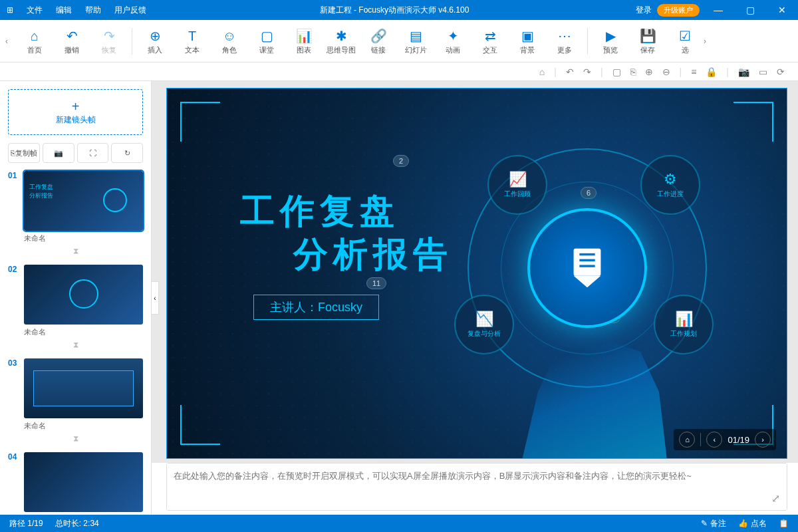  Describe the element at coordinates (14, 457) in the screenshot. I see `thumb-number: 04` at that location.